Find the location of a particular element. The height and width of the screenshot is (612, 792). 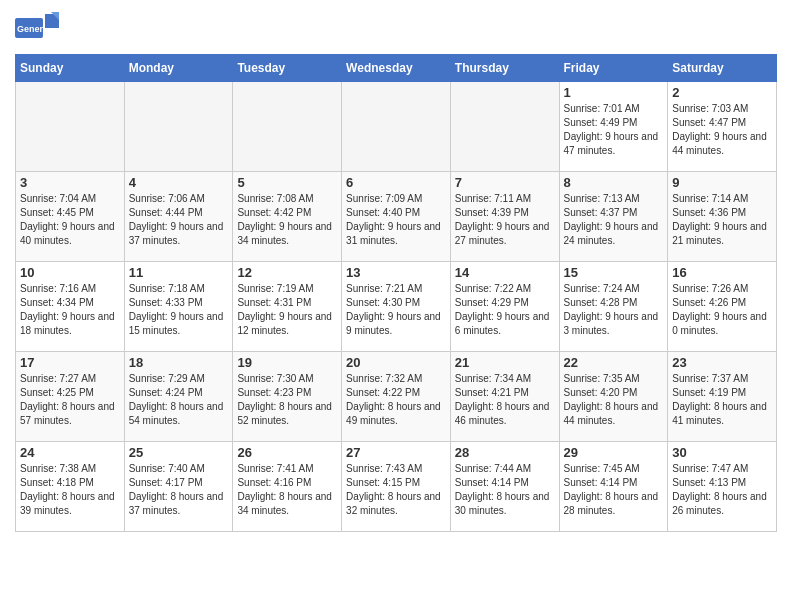

calendar-cell: 11Sunrise: 7:18 AM Sunset: 4:33 PM Dayli… is located at coordinates (178, 307).